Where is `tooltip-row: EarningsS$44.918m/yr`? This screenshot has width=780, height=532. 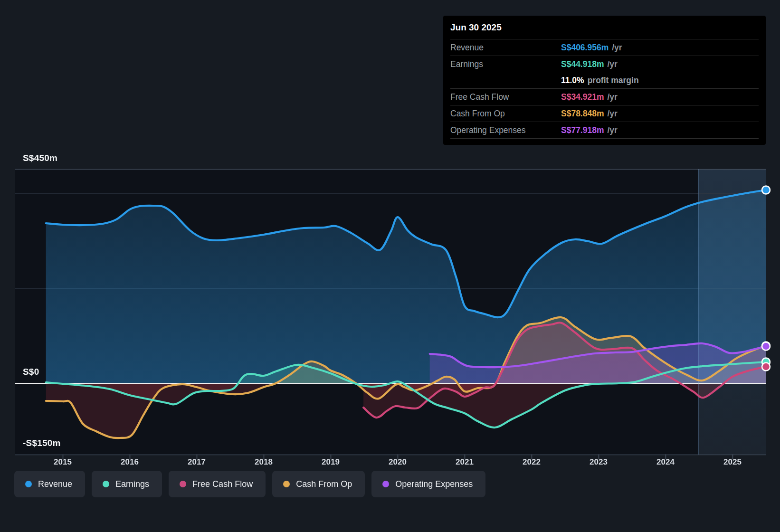
tooltip-row: EarningsS$44.918m/yr is located at coordinates (604, 64).